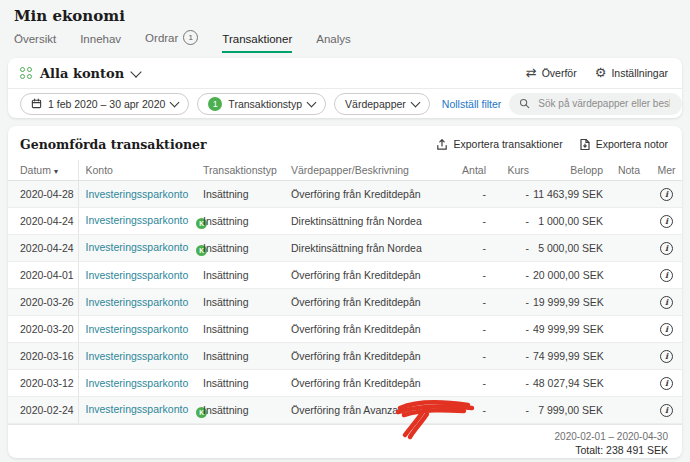 This screenshot has width=690, height=462. Describe the element at coordinates (104, 104) in the screenshot. I see `date-range-filter: 1 feb 2020 – 30 apr 2020` at that location.